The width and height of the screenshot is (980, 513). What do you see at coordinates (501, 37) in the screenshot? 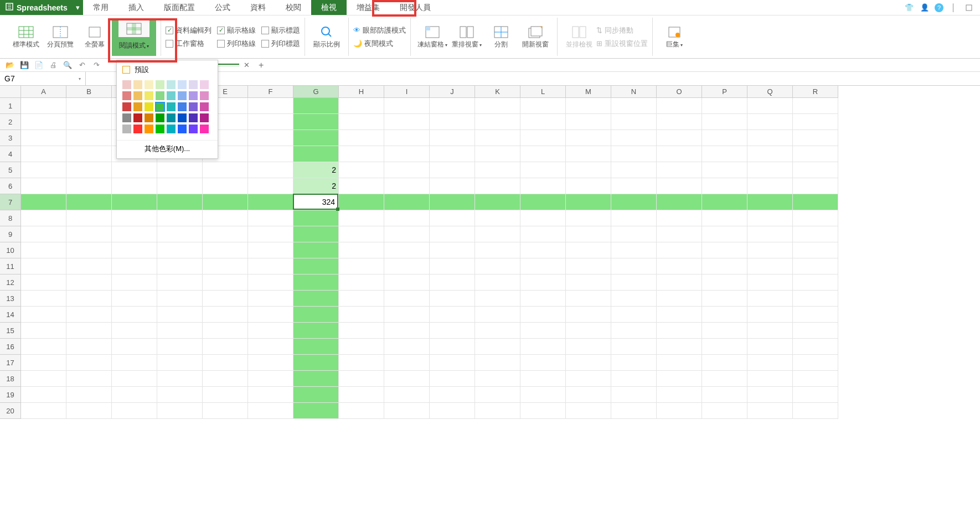
I see `split-button: 分割` at bounding box center [501, 37].